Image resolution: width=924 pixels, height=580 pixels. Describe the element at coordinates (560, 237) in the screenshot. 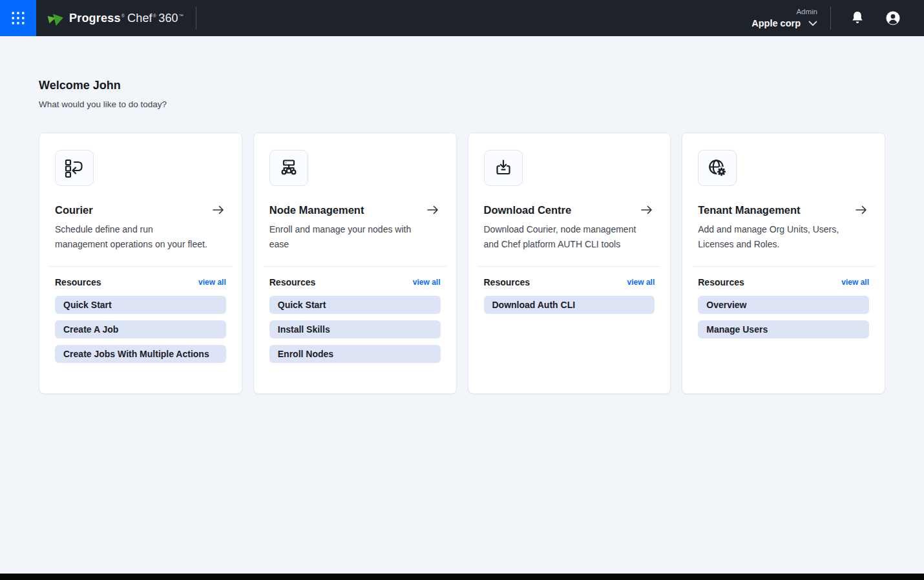

I see `card-description: Download Courier, node management and Ch…` at that location.